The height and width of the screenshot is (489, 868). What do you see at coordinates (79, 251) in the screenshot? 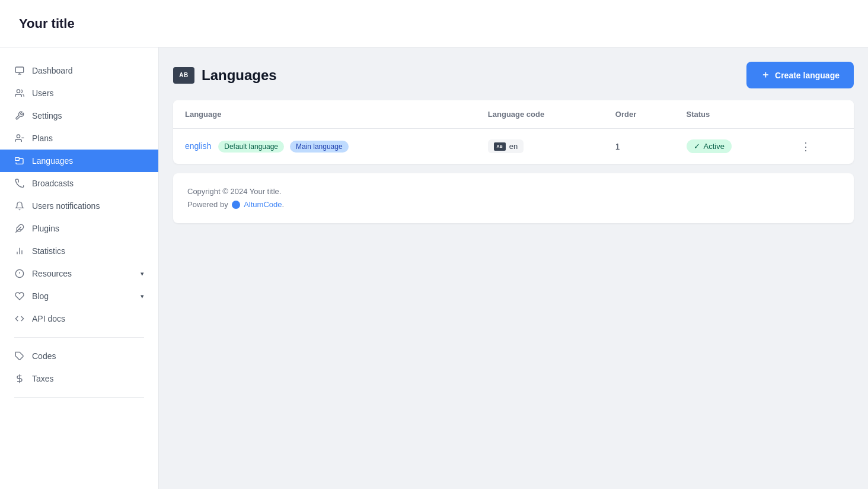
I see `sidebar-item-statistics: Statistics` at bounding box center [79, 251].